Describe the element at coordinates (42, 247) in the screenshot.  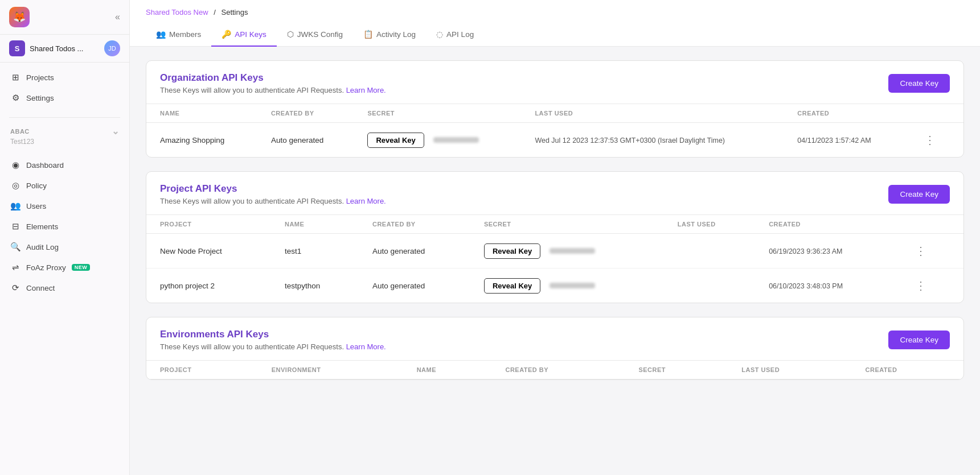
I see `sidebar-item-label: Audit Log` at that location.